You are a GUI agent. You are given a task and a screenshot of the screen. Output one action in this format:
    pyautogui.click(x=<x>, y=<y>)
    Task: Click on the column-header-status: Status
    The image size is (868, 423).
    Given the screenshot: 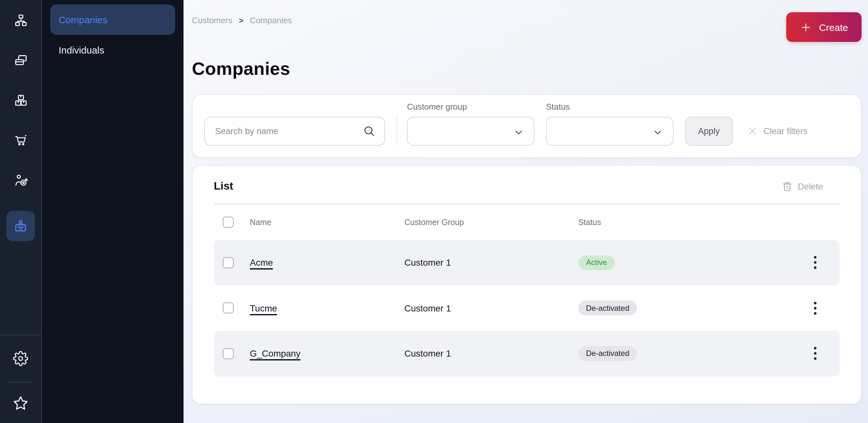 What is the action you would take?
    pyautogui.click(x=685, y=222)
    